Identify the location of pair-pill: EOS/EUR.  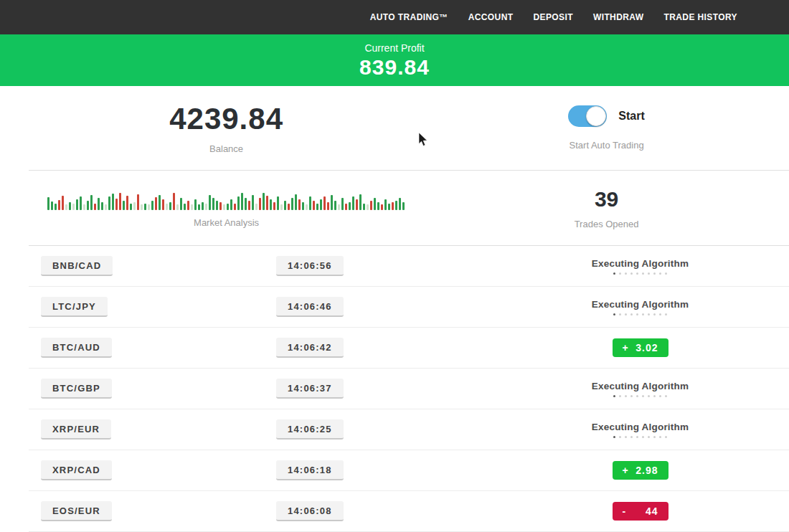
(76, 511).